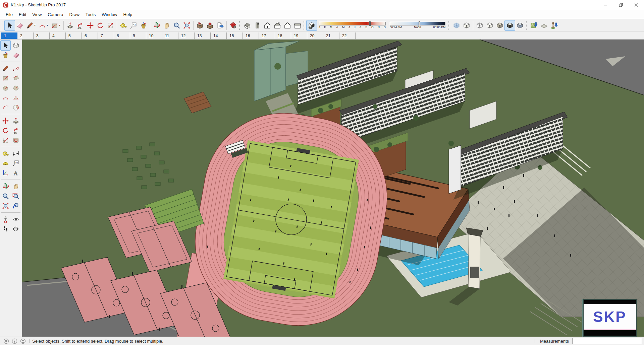 This screenshot has height=345, width=644. What do you see at coordinates (144, 25) in the screenshot?
I see `paint-bucket-icon` at bounding box center [144, 25].